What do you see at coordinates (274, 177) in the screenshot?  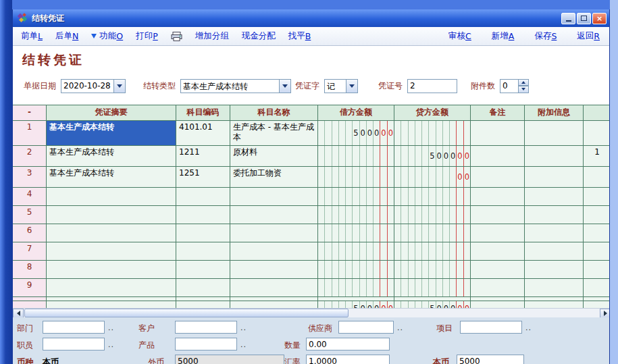 I see `account-name-cell: 委托加工物资` at bounding box center [274, 177].